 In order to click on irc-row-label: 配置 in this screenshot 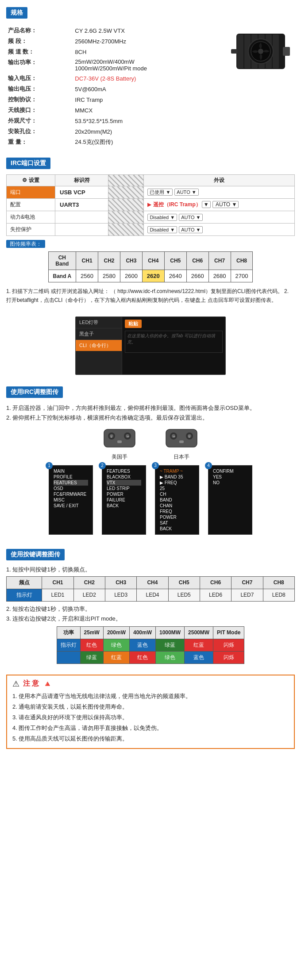, I will do `click(31, 205)`.